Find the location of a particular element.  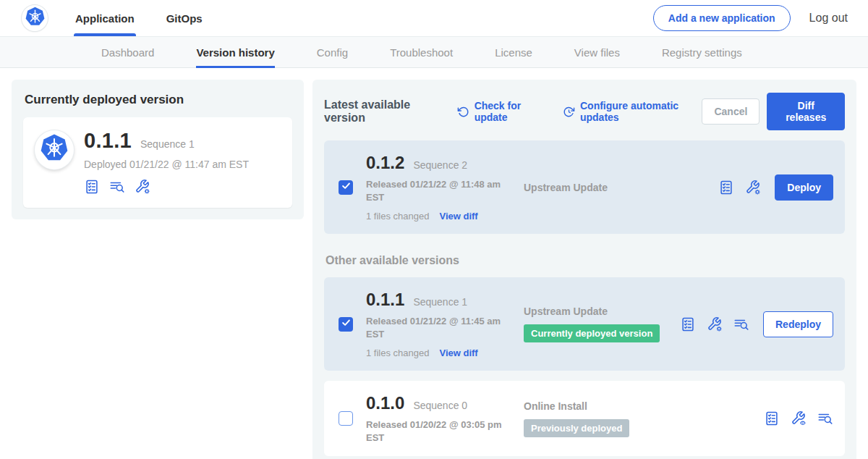

subtab-dashboard: Dashboard is located at coordinates (127, 52).